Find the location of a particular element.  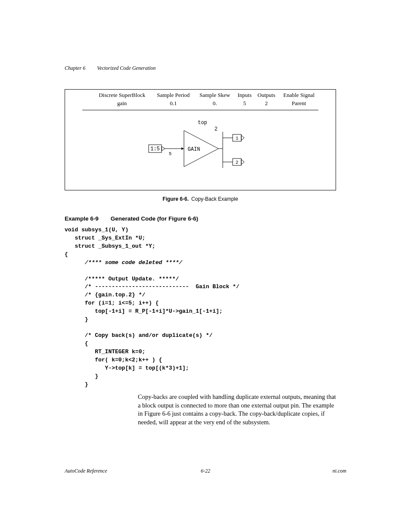

fig-col2-value: 0.1 is located at coordinates (173, 105).